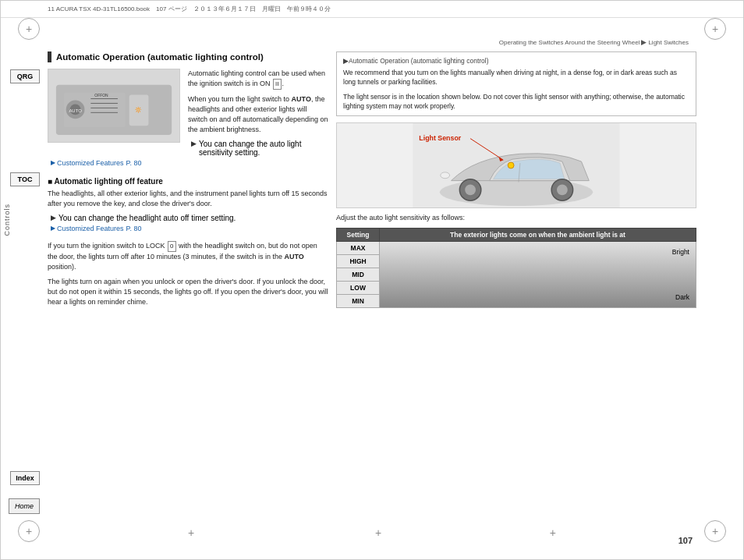 Image resolution: width=744 pixels, height=560 pixels. Describe the element at coordinates (25, 179) in the screenshot. I see `toc-button: TOC` at that location.